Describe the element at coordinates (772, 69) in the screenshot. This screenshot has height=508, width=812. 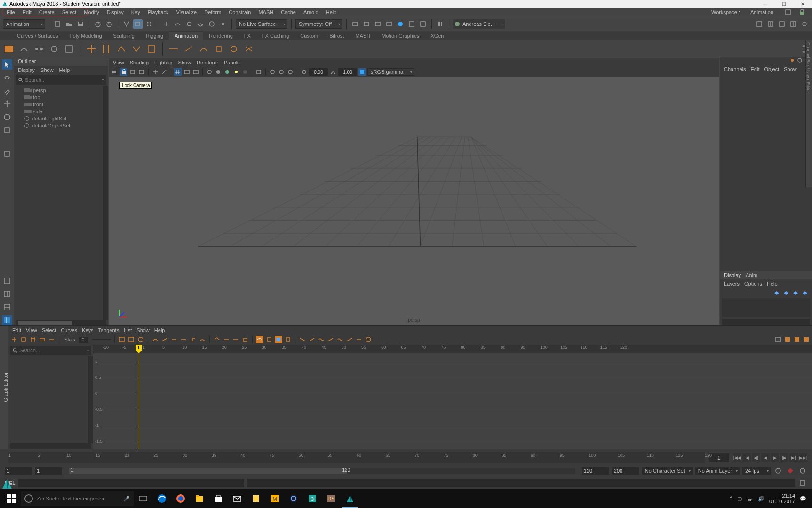
I see `cb-menu-object: Object` at that location.